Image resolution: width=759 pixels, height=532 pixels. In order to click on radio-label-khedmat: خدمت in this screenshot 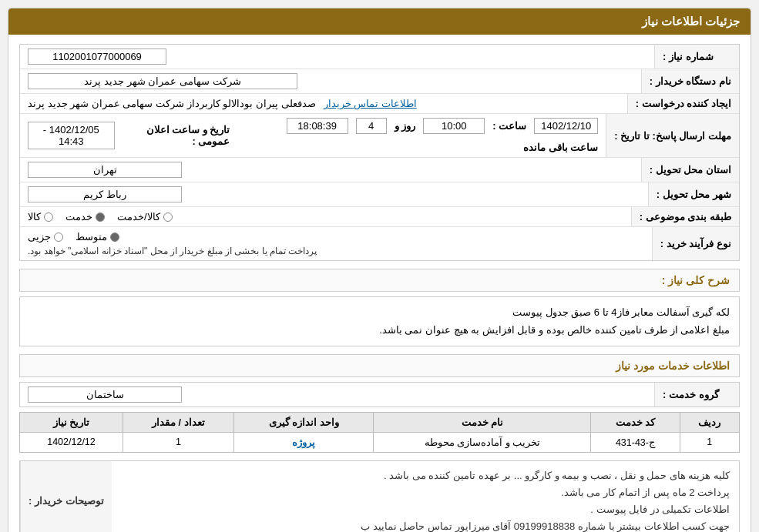, I will do `click(79, 217)`.